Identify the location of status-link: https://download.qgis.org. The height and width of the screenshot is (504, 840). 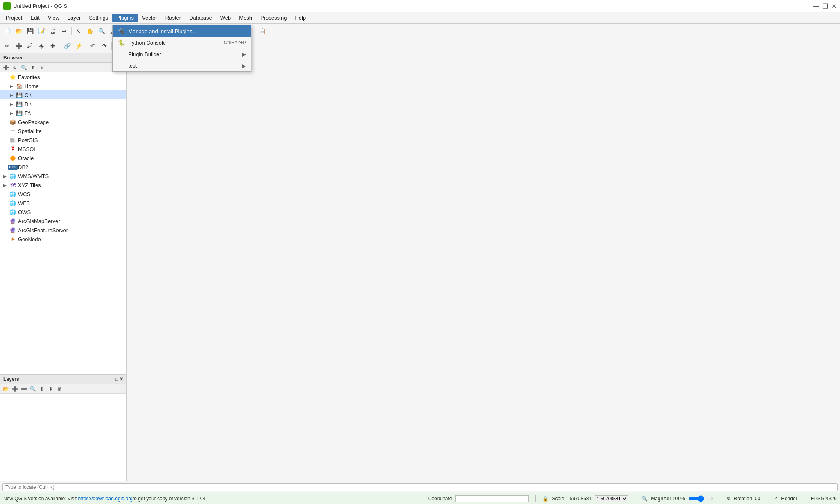
(106, 499).